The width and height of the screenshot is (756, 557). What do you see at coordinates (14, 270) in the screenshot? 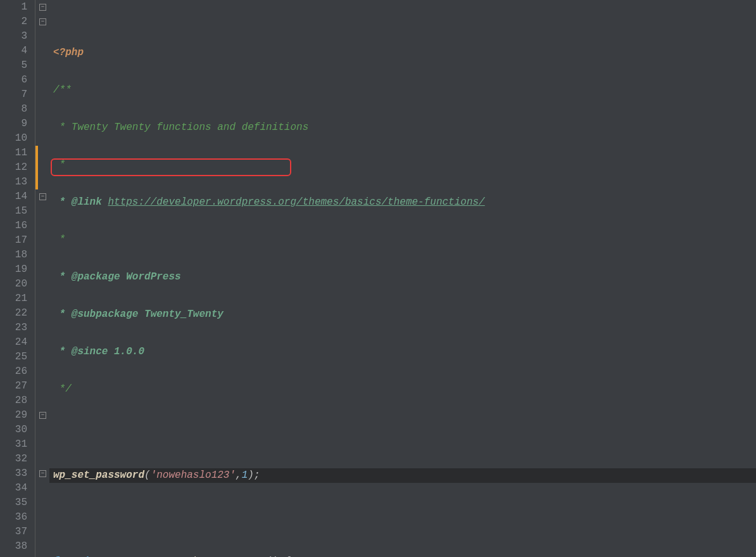
I see `line-number: 19` at bounding box center [14, 270].